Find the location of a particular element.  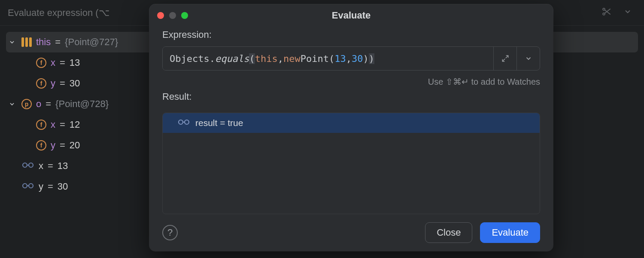

minimize-window-icon is located at coordinates (173, 15).